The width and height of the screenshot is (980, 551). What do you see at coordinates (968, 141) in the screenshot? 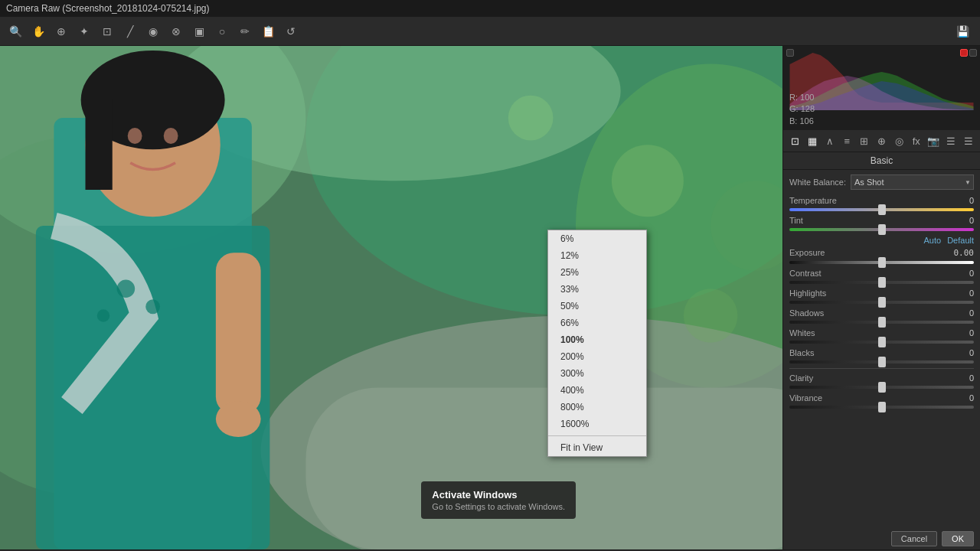
I see `panel-menu-btn: ☰` at bounding box center [968, 141].